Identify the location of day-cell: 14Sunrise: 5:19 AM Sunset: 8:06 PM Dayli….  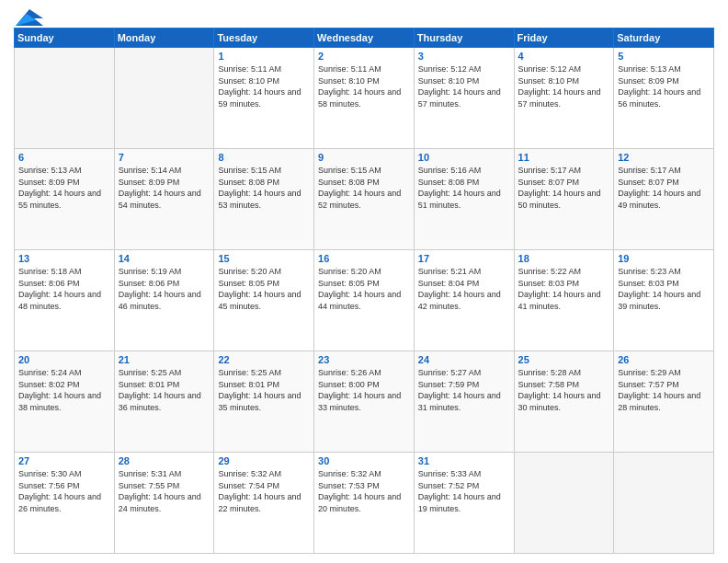
(164, 301).